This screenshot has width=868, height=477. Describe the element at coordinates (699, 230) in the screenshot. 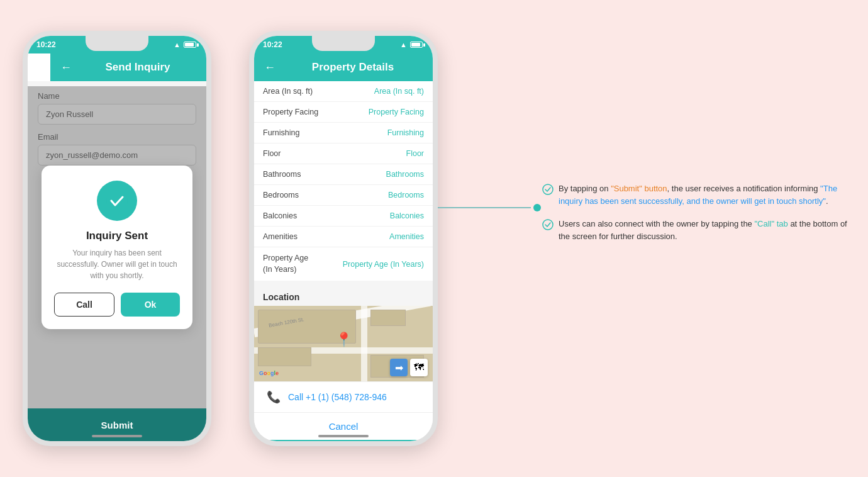

I see `annotation-item-2: Users can also connect with the owner by…` at that location.